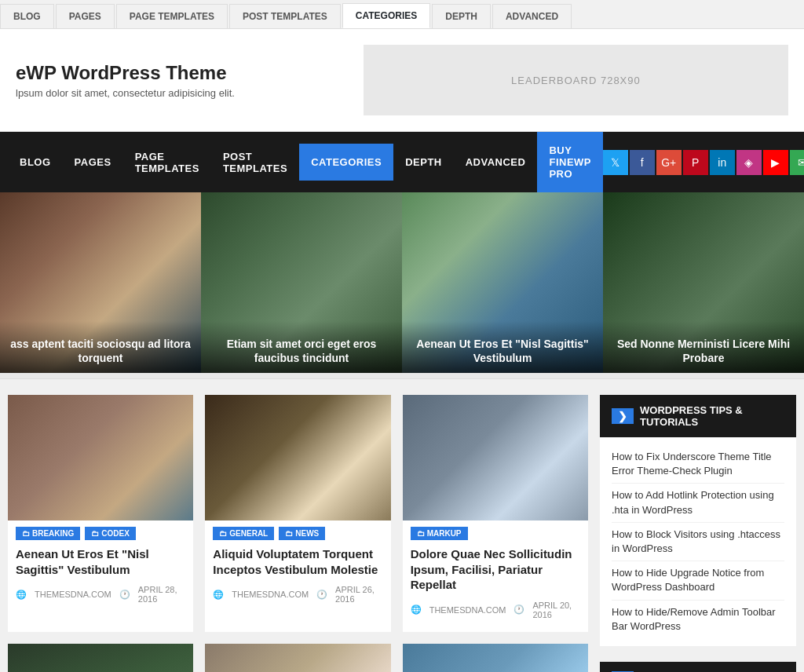 This screenshot has width=804, height=672. What do you see at coordinates (100, 347) in the screenshot?
I see `hero-caption-1: ass aptent taciti sociosqu ad litora tor…` at bounding box center [100, 347].